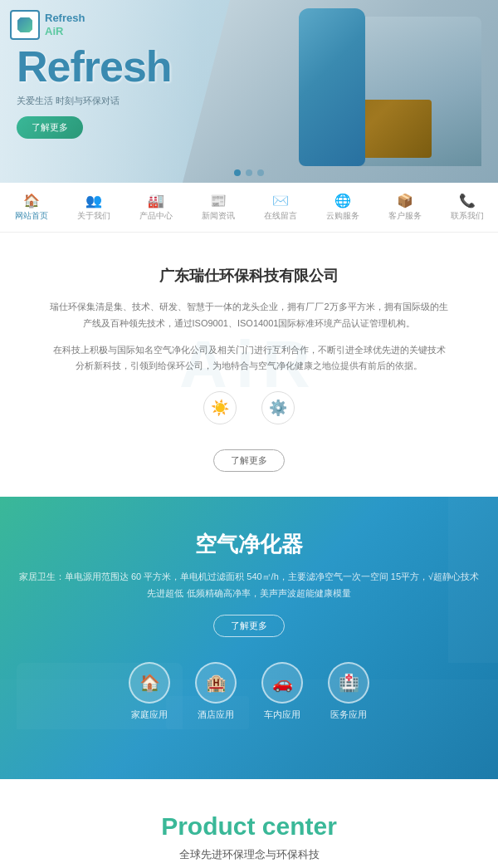  I want to click on logo-area: Refresh AiR, so click(47, 25).